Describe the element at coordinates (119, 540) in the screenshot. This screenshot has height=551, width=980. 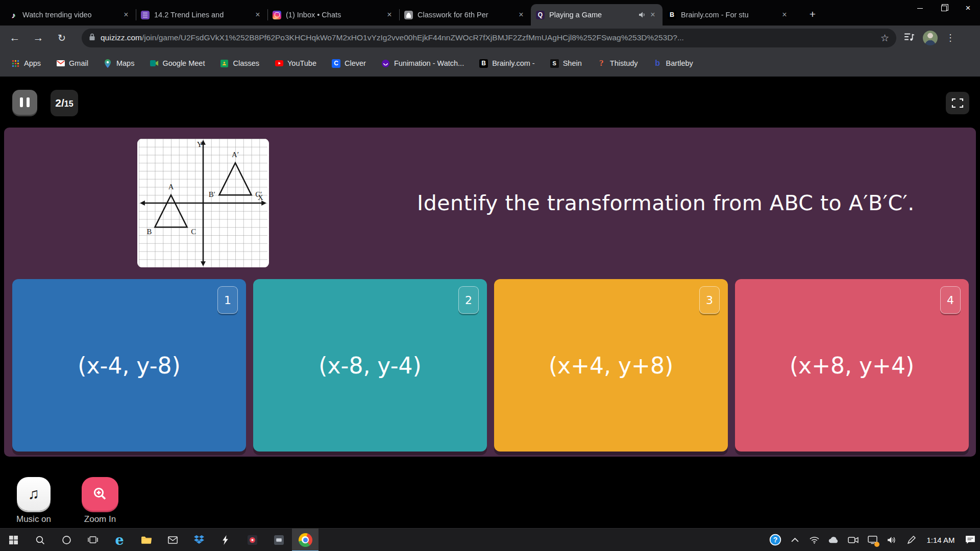
I see `edge-button: e` at that location.